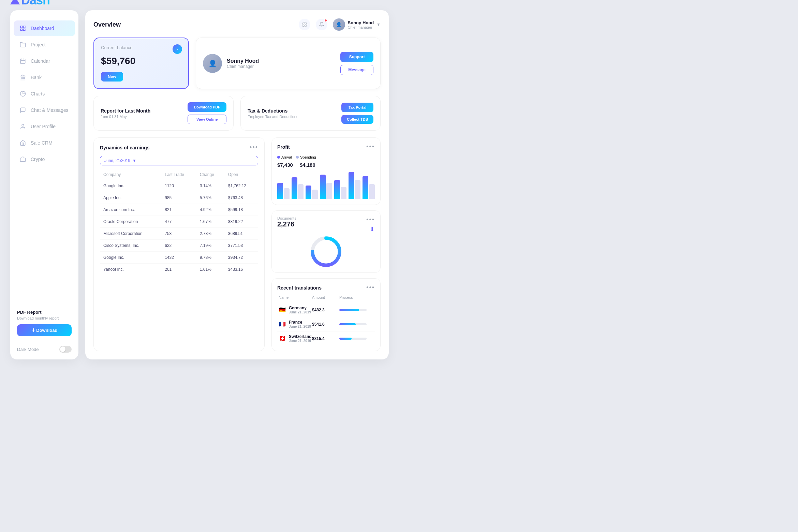 This screenshot has height=532, width=798. Describe the element at coordinates (44, 28) in the screenshot. I see `sidebar-item-dashboard: Dashboard` at that location.